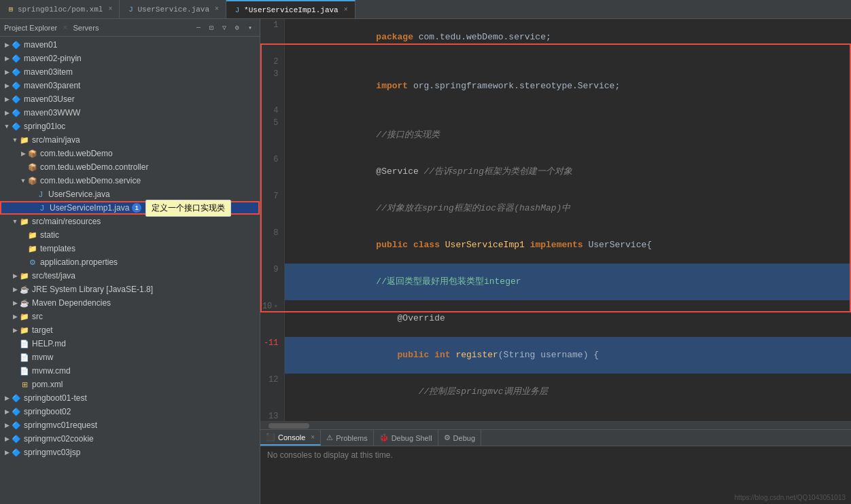 Image resolution: width=851 pixels, height=504 pixels. Describe the element at coordinates (130, 398) in the screenshot. I see `tree-item-springboot01test: ▶ 🔷 springboot01-test` at that location.